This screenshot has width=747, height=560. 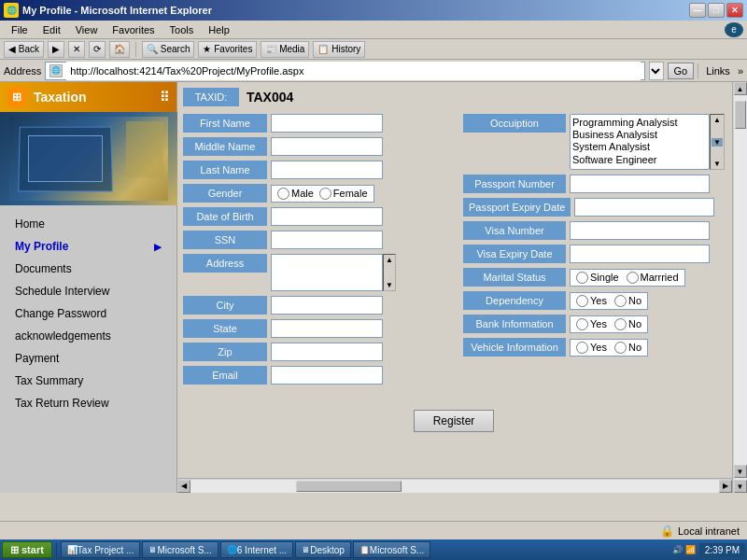 I want to click on bank-no-radio, so click(x=620, y=325).